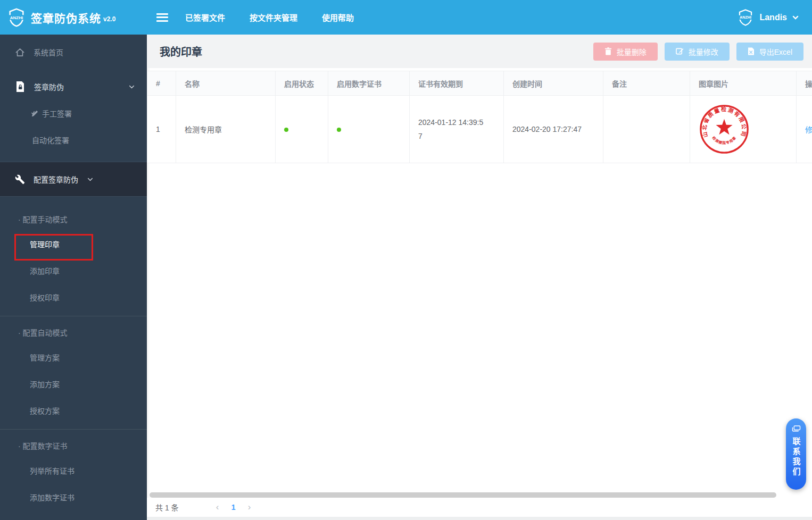  I want to click on toolbar: 批量删除 批量修改 导出Excel, so click(698, 52).